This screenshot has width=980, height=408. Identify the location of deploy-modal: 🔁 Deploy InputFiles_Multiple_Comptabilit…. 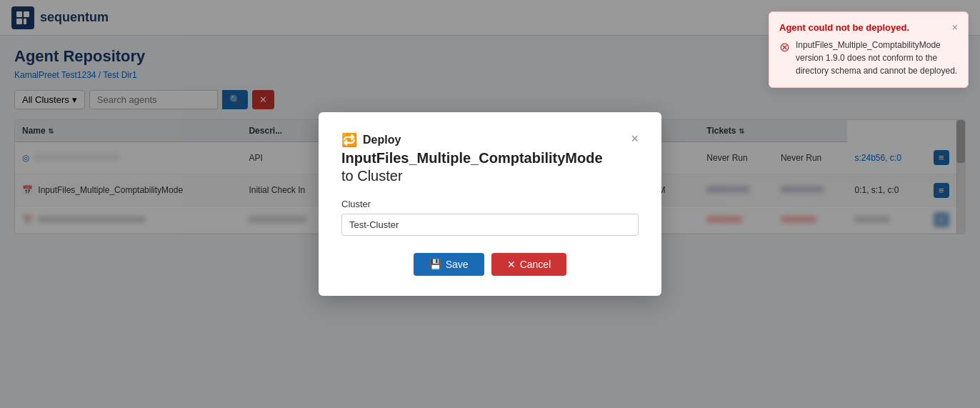
(490, 179).